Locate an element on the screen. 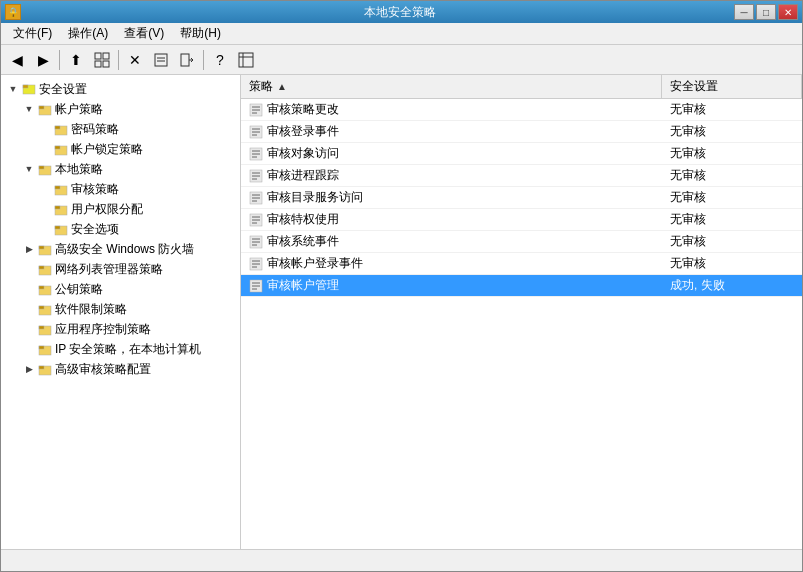 This screenshot has height=572, width=803. policy-label-5: 审核特权使用 is located at coordinates (303, 220).